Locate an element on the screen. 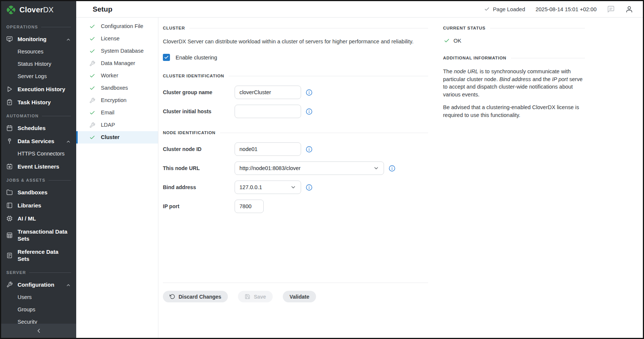 Image resolution: width=644 pixels, height=339 pixels. setup-step-system-database: System Database is located at coordinates (117, 51).